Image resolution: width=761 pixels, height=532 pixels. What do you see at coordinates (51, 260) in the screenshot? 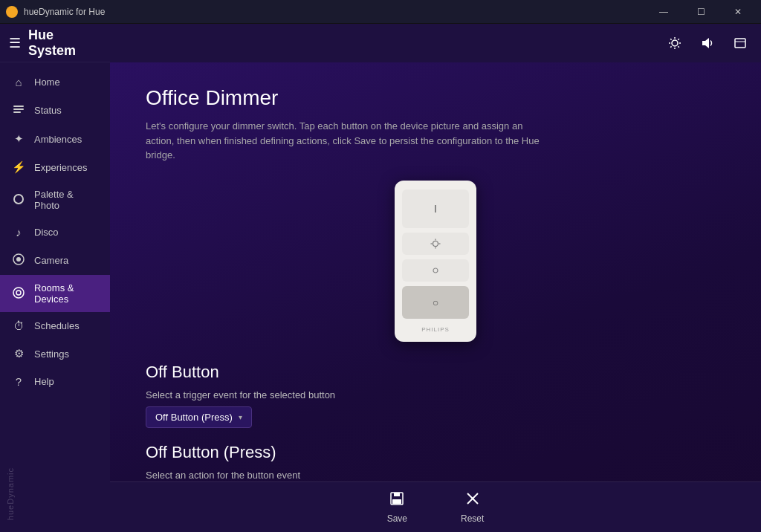
I see `sidebar-item-label: Camera` at bounding box center [51, 260].